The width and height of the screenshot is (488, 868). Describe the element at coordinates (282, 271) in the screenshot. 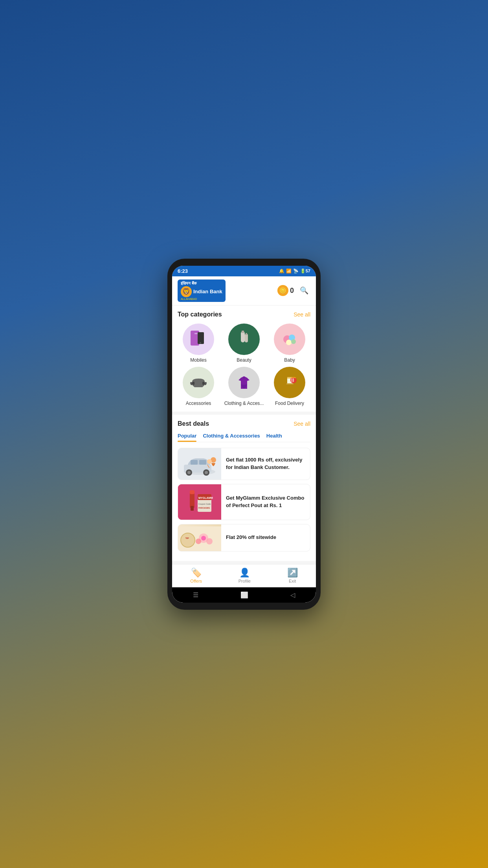

I see `notification-icon: 🔔` at that location.